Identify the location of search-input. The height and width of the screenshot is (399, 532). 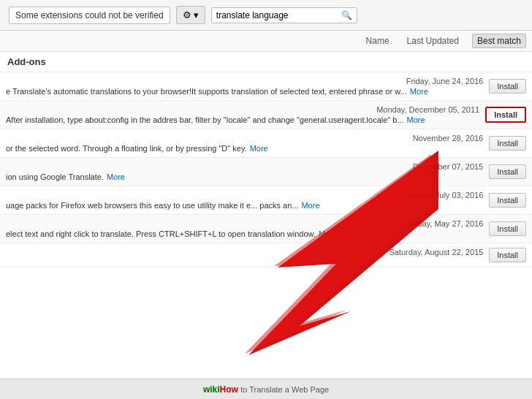
(278, 15).